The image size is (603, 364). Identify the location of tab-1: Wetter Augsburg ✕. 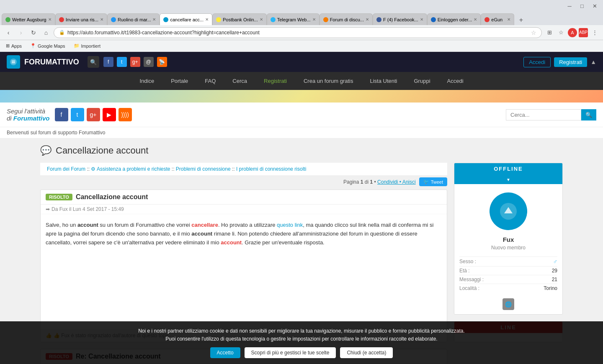
(28, 19).